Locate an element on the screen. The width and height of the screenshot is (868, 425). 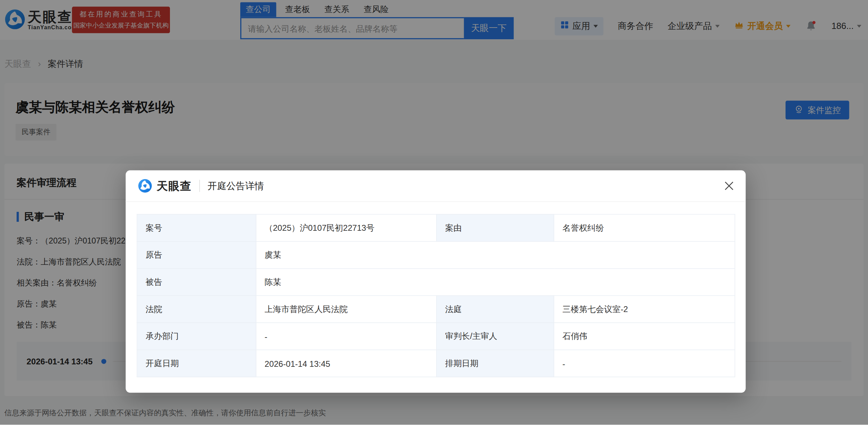
cell-value: 上海市普陀区人民法院 is located at coordinates (346, 309).